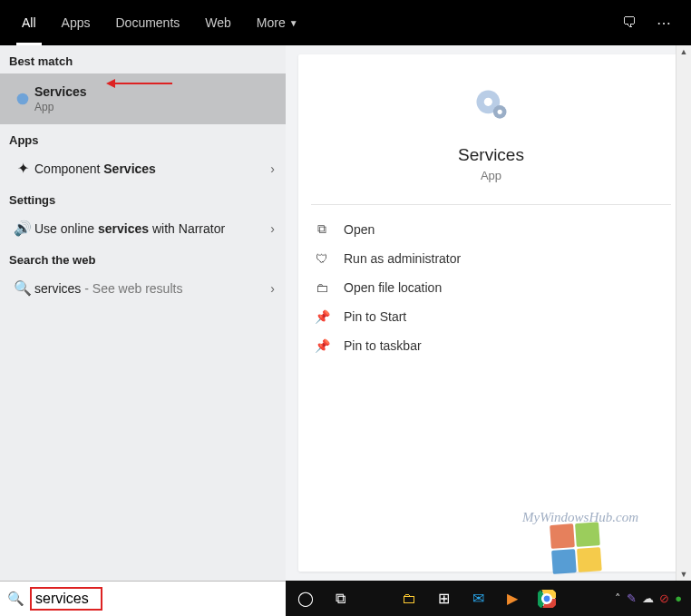 This screenshot has height=616, width=691. I want to click on details-type: App, so click(491, 176).